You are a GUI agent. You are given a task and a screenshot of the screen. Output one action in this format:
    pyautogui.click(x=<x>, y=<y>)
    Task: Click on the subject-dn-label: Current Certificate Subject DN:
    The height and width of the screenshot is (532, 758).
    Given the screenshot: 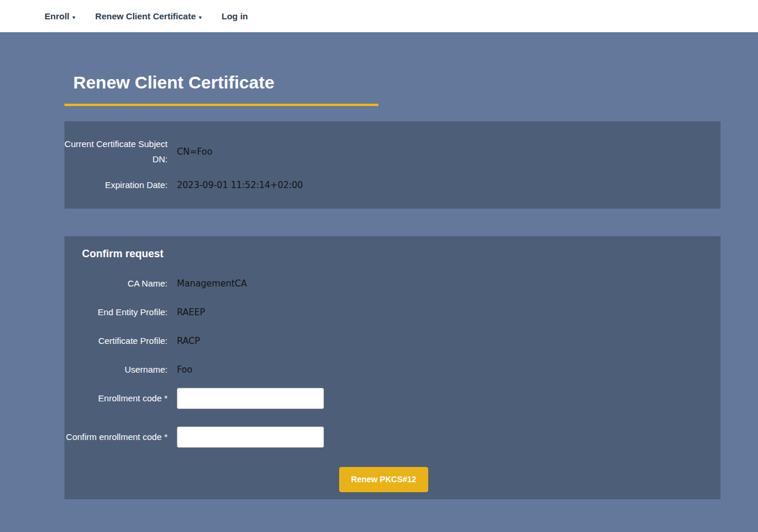 What is the action you would take?
    pyautogui.click(x=116, y=152)
    